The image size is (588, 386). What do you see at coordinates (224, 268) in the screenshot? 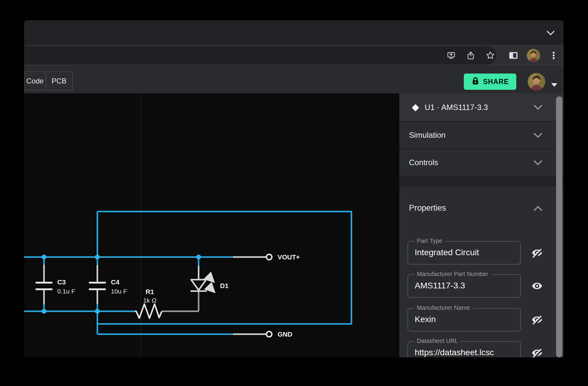
I see `wire-loop` at bounding box center [224, 268].